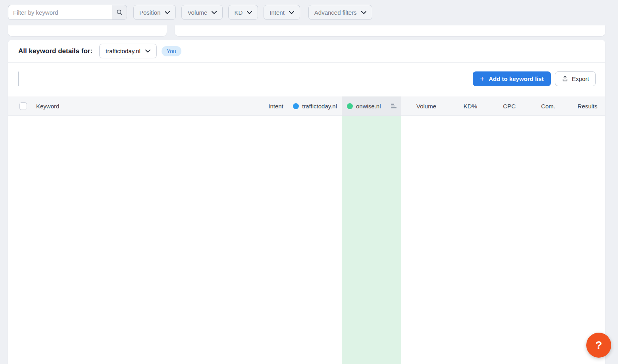 Image resolution: width=618 pixels, height=364 pixels. What do you see at coordinates (341, 12) in the screenshot?
I see `filter-dropdown-advanced-filters: Advanced filters` at bounding box center [341, 12].